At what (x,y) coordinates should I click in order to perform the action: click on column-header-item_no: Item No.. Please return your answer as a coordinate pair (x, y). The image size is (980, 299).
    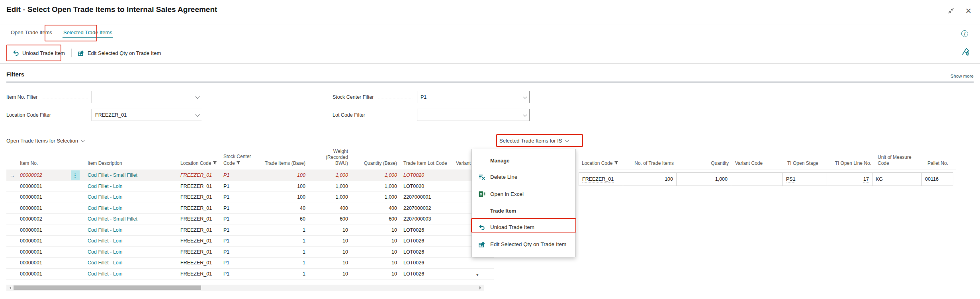
    Looking at the image, I should click on (41, 158).